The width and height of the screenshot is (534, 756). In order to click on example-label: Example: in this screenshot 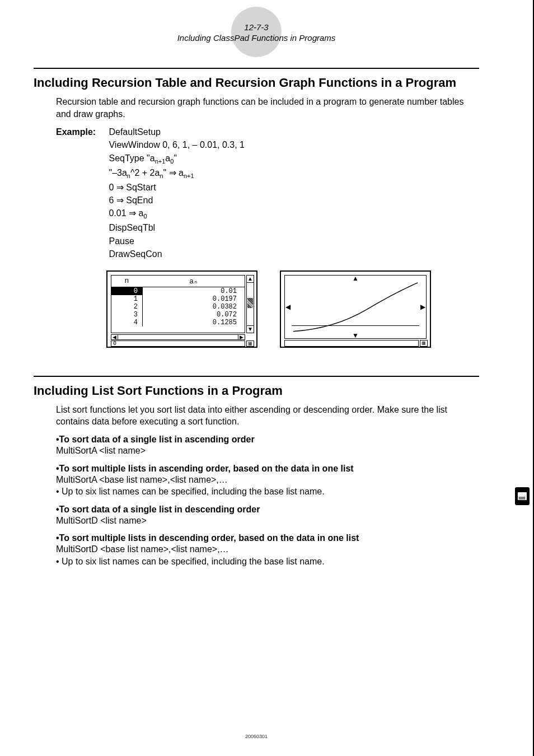, I will do `click(81, 132)`.